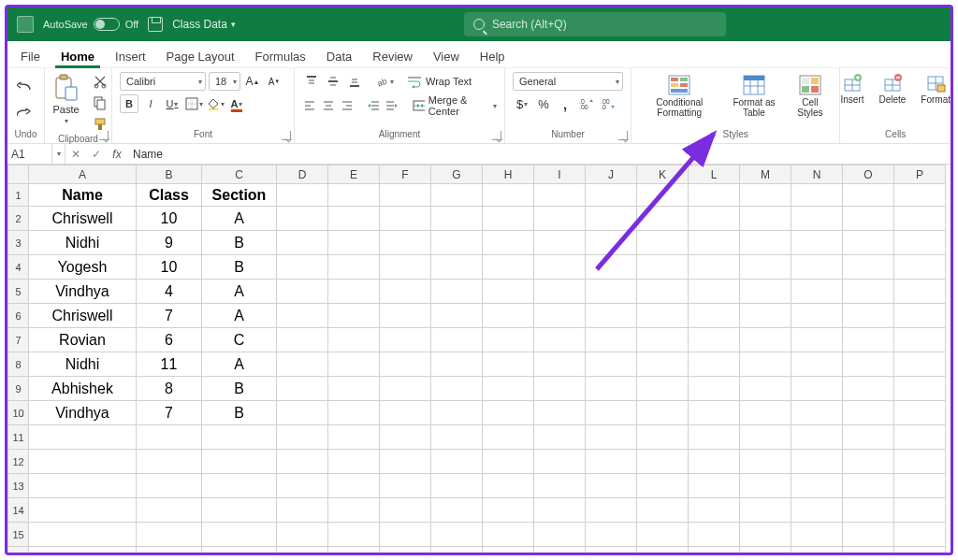 The width and height of the screenshot is (958, 560). I want to click on cancel-formula-icon: ✕, so click(76, 154).